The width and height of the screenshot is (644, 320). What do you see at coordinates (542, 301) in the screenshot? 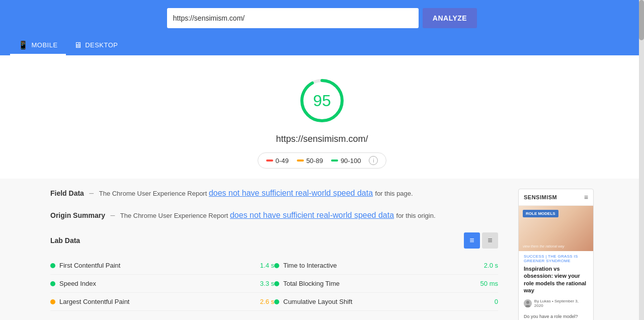
I see `preview-author-name: By Lukas` at bounding box center [542, 301].